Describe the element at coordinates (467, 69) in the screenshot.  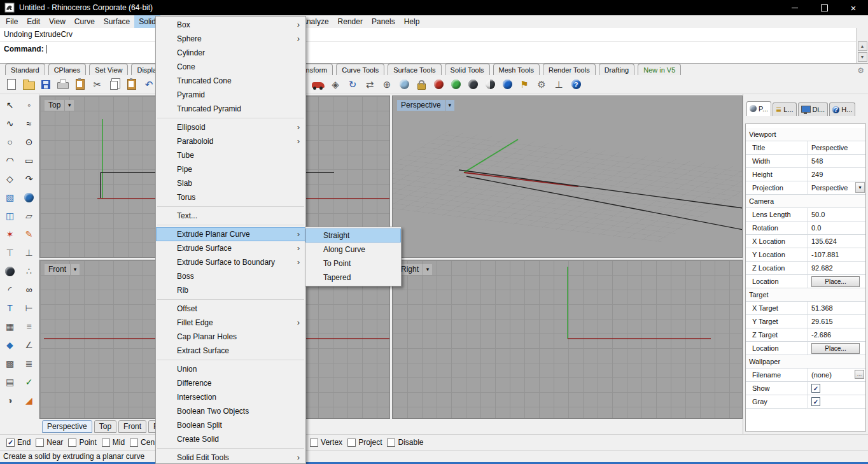
I see `tab-solid-tools: Solid Tools` at that location.